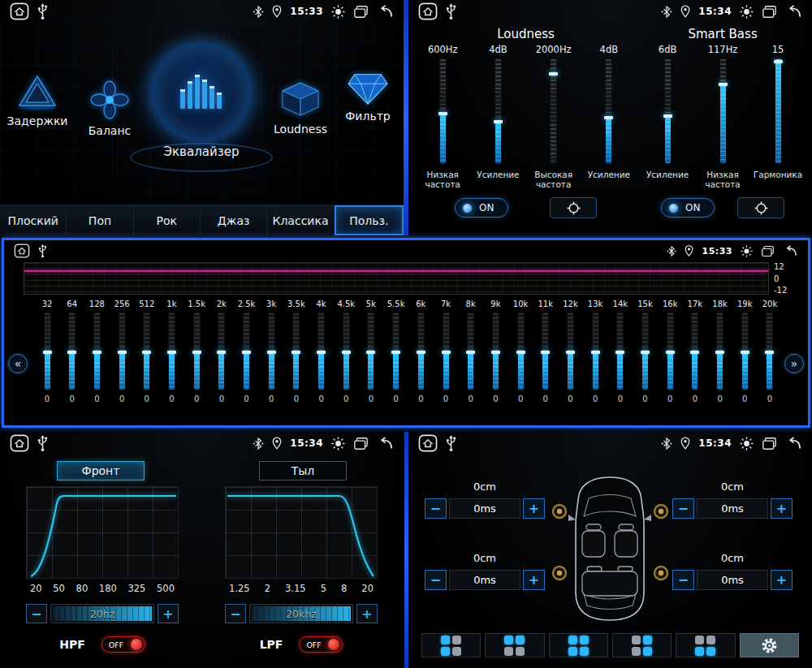  Describe the element at coordinates (296, 351) in the screenshot. I see `eq-band-slider: 3.5k 0` at that location.